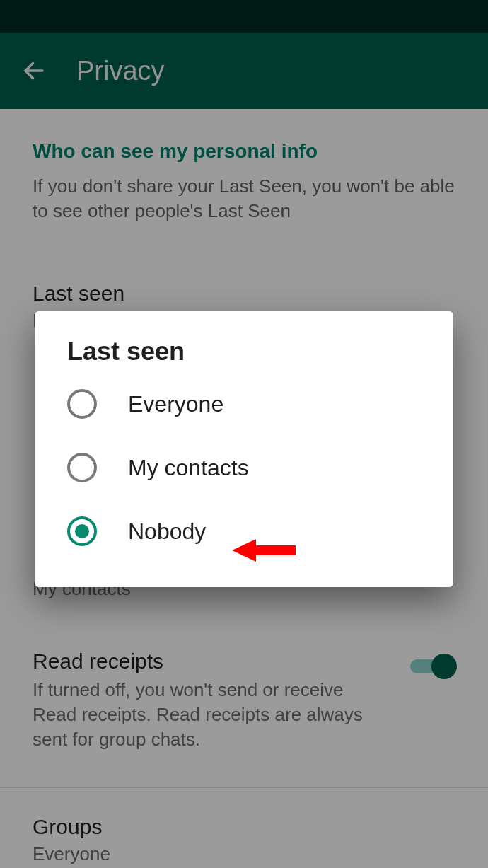 The width and height of the screenshot is (488, 868). Describe the element at coordinates (244, 404) in the screenshot. I see `option-everyone: Everyone` at that location.